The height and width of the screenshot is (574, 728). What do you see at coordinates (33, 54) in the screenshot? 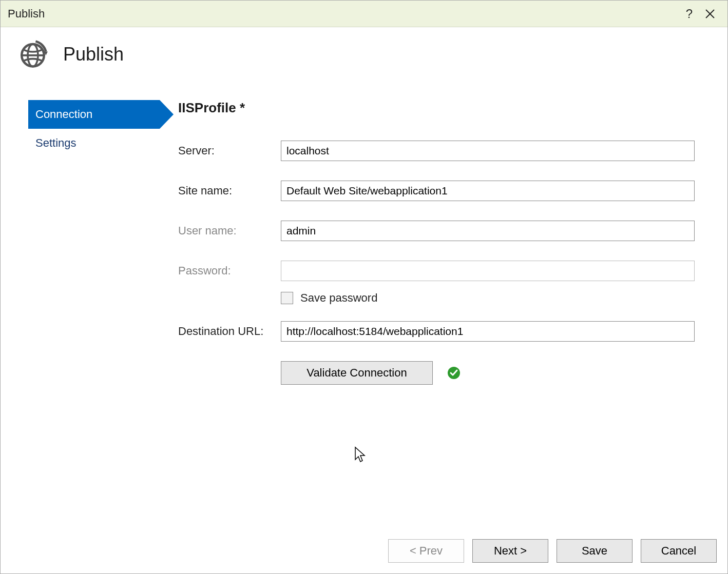
I see `publish-globe-icon` at bounding box center [33, 54].